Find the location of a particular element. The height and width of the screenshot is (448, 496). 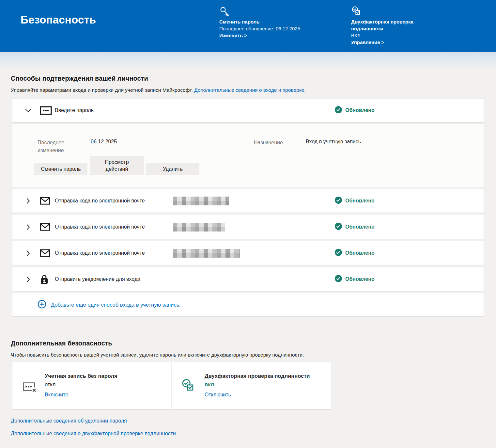

two-factor-info-link: Дополнительные сведения о двухфакторной … is located at coordinates (247, 434).